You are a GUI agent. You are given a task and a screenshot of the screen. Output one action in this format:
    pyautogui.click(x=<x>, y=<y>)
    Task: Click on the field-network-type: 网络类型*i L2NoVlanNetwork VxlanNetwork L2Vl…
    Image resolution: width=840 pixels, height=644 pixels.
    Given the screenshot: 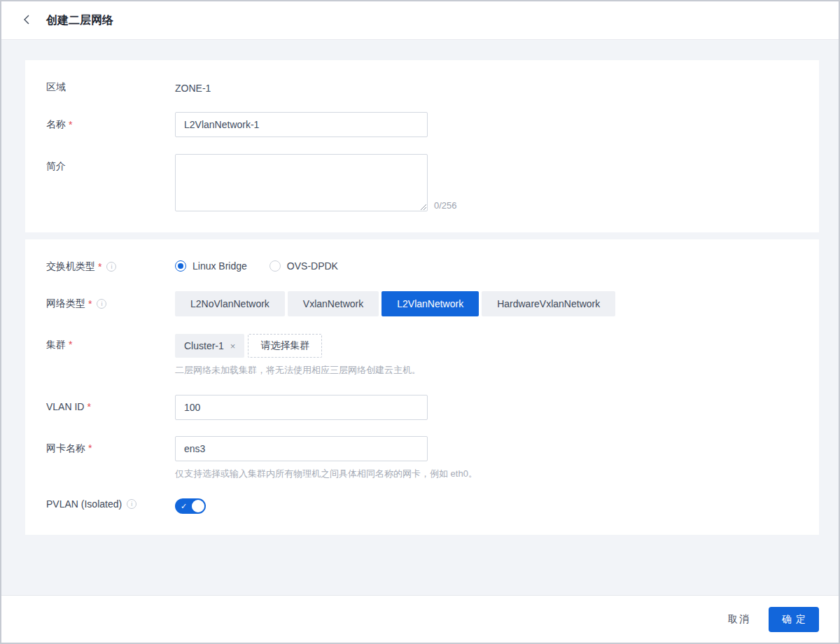 What is the action you would take?
    pyautogui.click(x=422, y=304)
    